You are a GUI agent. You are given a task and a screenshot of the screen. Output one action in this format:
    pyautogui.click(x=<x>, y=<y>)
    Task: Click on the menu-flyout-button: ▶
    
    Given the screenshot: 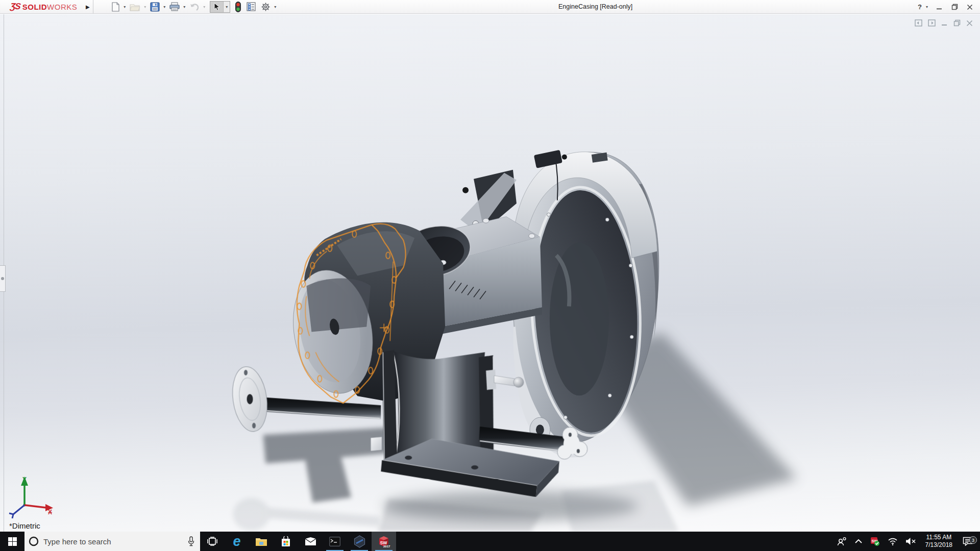 What is the action you would take?
    pyautogui.click(x=88, y=7)
    